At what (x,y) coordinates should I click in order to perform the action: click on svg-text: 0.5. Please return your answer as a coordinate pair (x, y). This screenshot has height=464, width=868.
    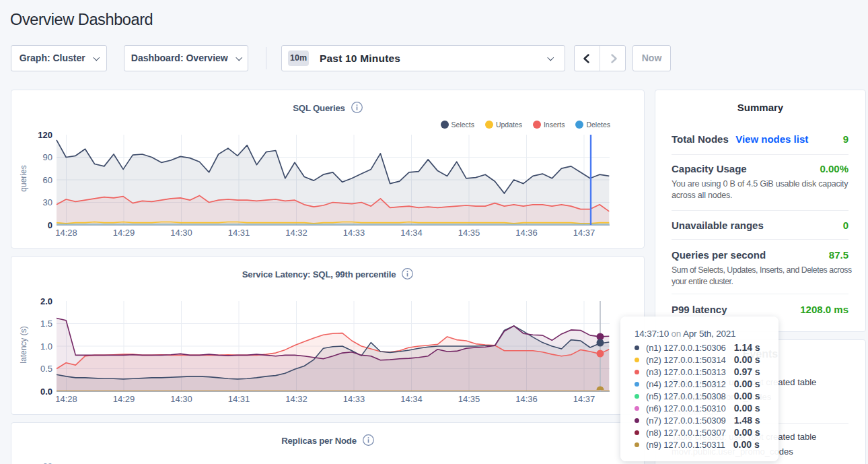
    Looking at the image, I should click on (46, 369).